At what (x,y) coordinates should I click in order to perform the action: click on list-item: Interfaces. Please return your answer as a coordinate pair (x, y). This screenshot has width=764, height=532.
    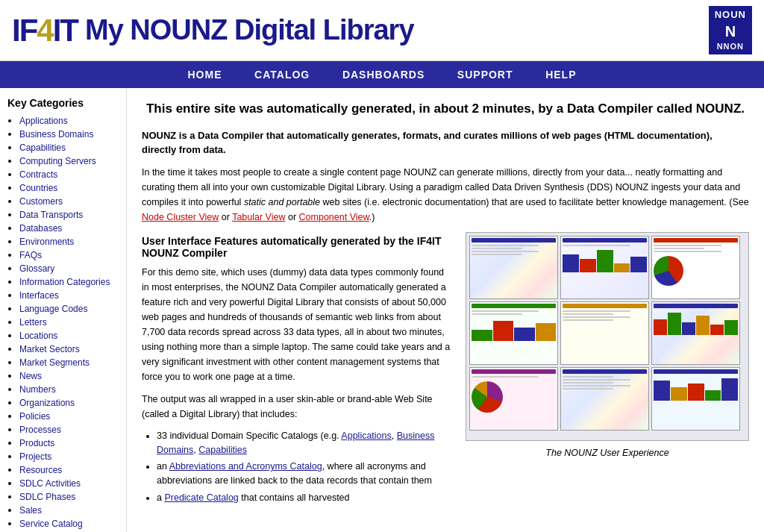
    Looking at the image, I should click on (69, 295).